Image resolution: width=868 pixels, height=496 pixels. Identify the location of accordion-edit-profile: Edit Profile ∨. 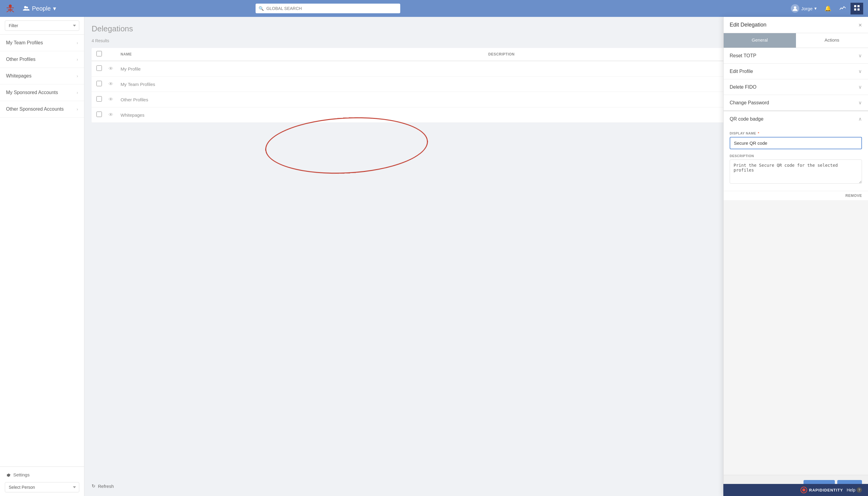
(796, 72).